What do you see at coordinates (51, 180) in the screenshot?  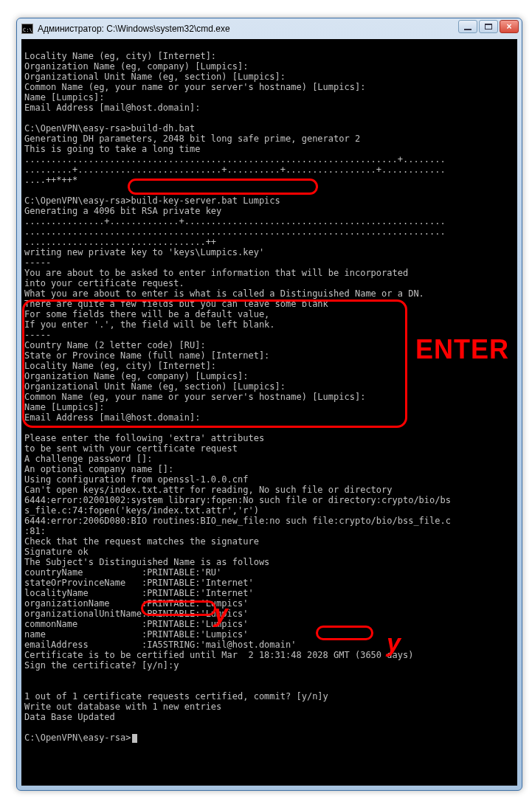 I see `output-line: ....++*++*` at bounding box center [51, 180].